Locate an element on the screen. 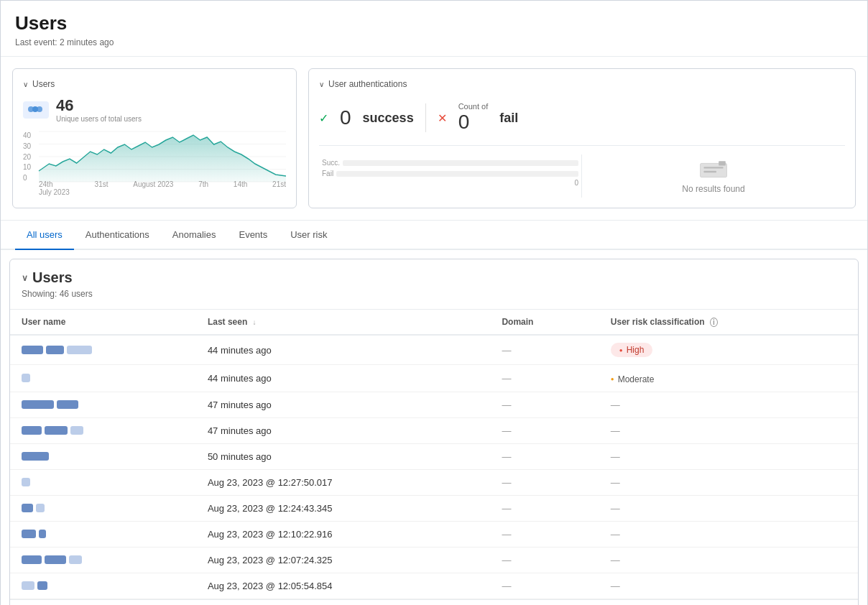 Image resolution: width=868 pixels, height=605 pixels. no-results-text: No results found is located at coordinates (713, 189).